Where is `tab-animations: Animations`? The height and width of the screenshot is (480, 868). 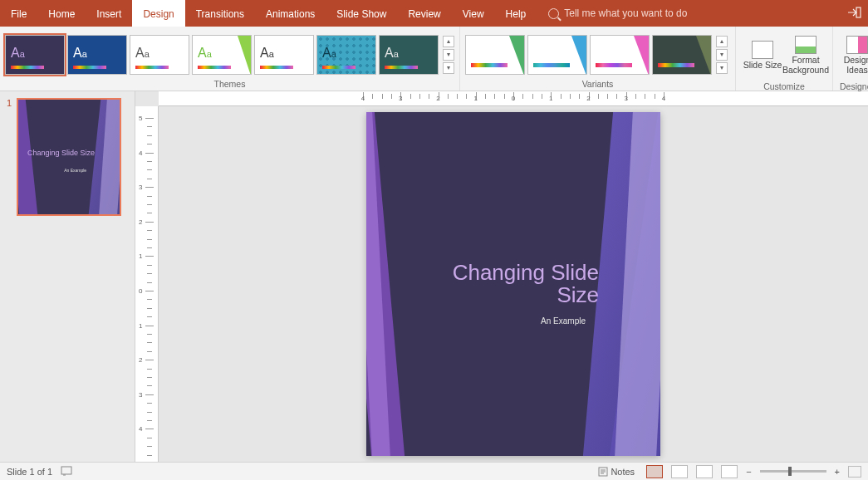
tab-animations: Animations is located at coordinates (291, 13).